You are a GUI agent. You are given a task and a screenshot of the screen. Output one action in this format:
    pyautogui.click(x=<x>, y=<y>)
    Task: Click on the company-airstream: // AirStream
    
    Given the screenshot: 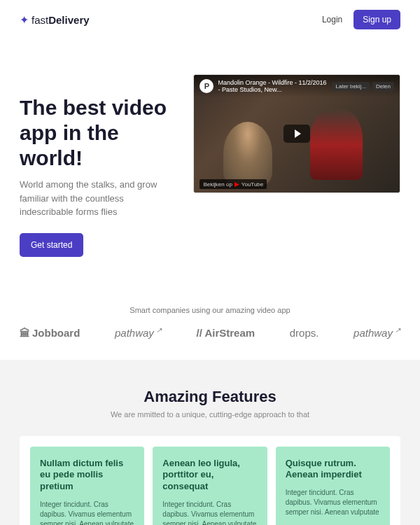 What is the action you would take?
    pyautogui.click(x=225, y=333)
    